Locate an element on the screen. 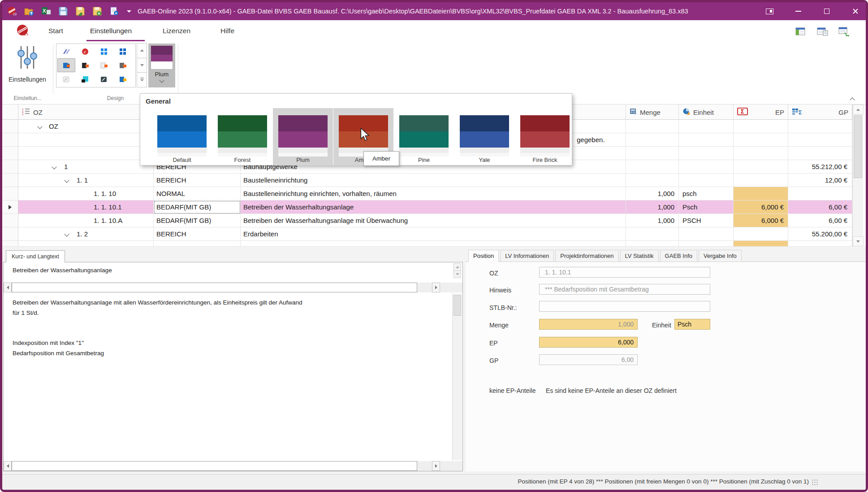 The image size is (868, 492). cell-oz: 1. 1 is located at coordinates (86, 180).